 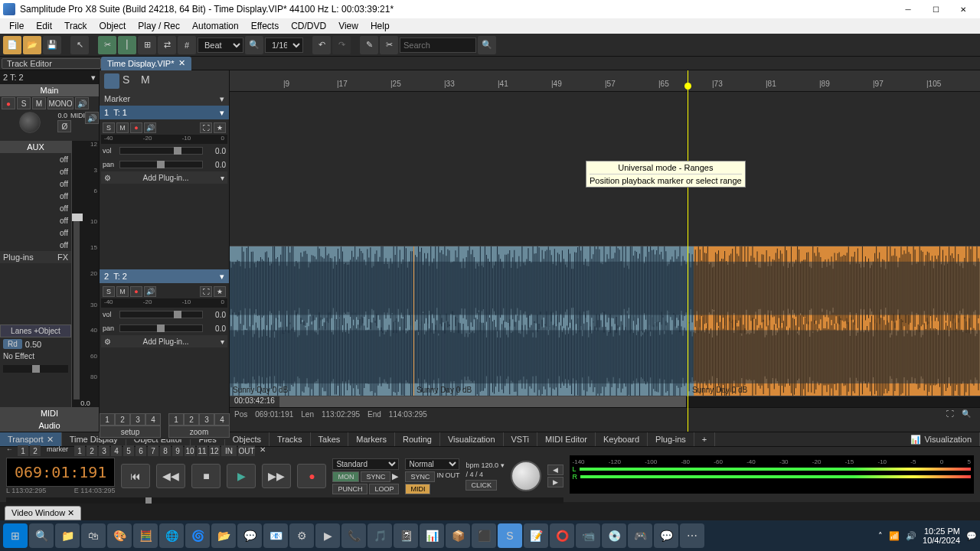 I want to click on rec-mode-select: Standard, so click(x=366, y=464).